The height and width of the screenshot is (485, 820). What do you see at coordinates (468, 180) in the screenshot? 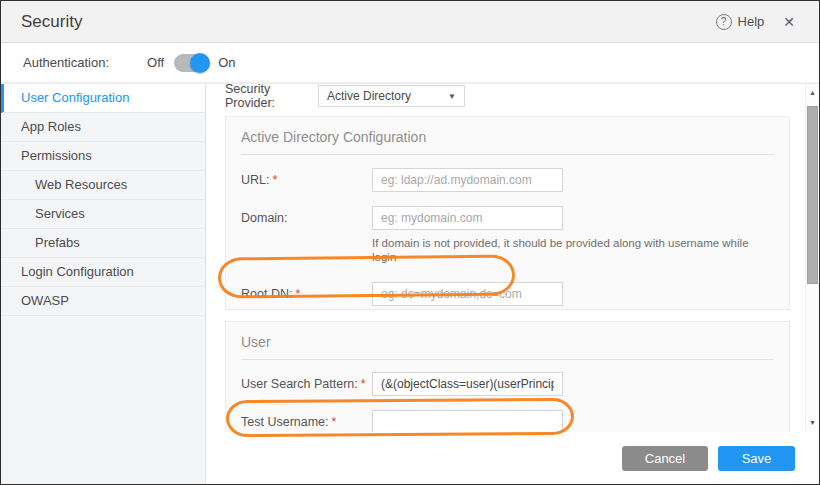
I see `url-input` at bounding box center [468, 180].